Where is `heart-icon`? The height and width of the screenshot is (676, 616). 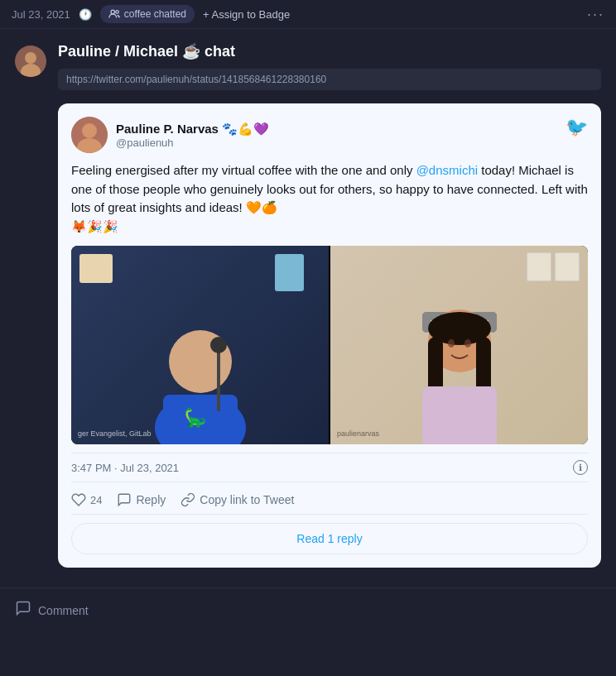
heart-icon is located at coordinates (79, 500).